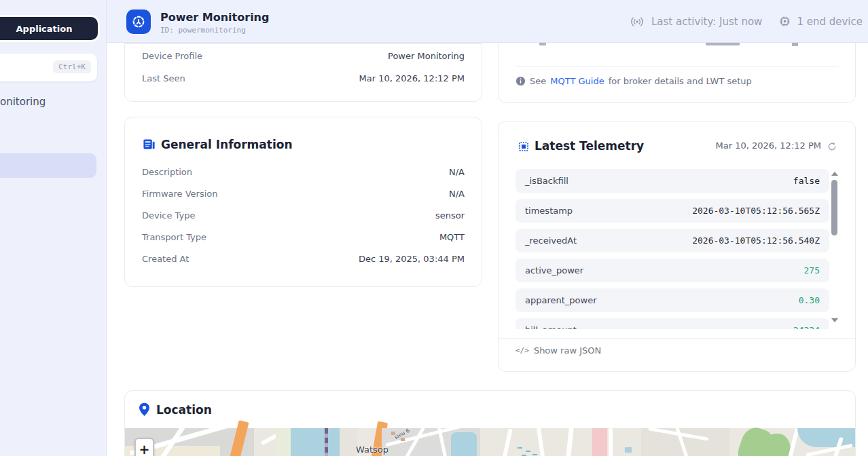 This screenshot has height=456, width=868. What do you see at coordinates (634, 81) in the screenshot?
I see `mqtt-note: See MQTT Guide for broker details and LW…` at bounding box center [634, 81].